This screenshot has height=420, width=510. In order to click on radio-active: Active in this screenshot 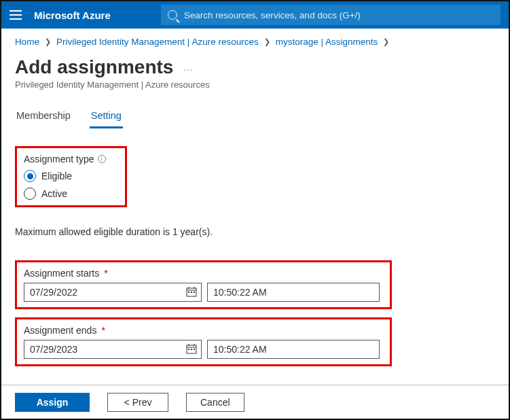, I will do `click(71, 194)`.